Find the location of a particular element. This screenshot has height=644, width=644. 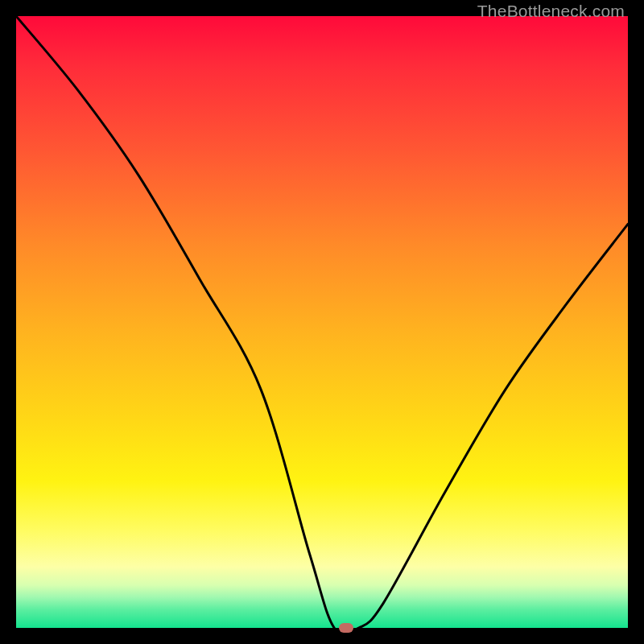

optimal-marker is located at coordinates (346, 628).